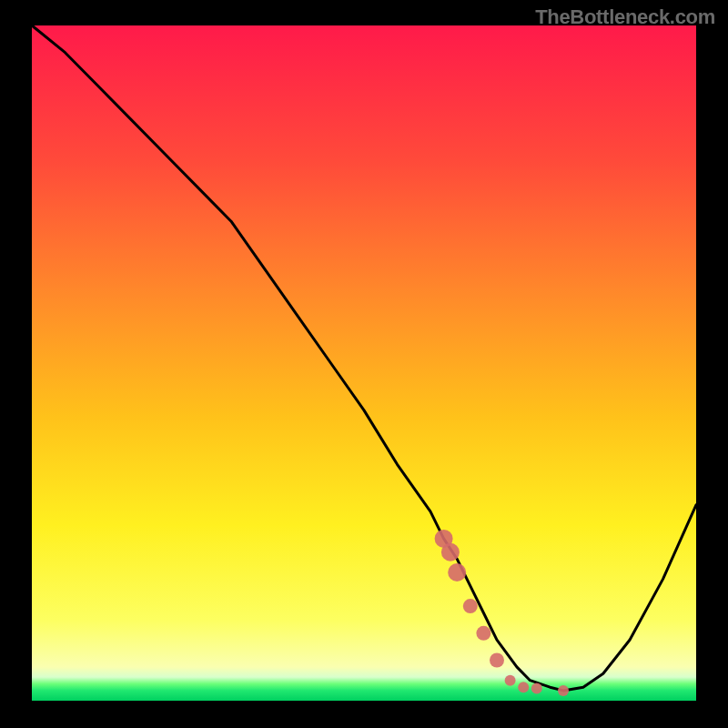  Describe the element at coordinates (16, 364) in the screenshot. I see `frame-left` at that location.